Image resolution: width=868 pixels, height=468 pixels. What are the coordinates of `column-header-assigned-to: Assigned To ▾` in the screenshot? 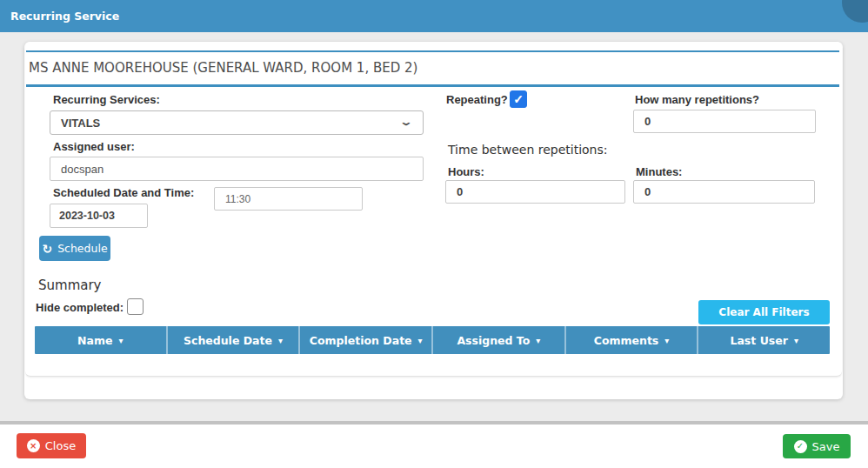 It's located at (499, 340).